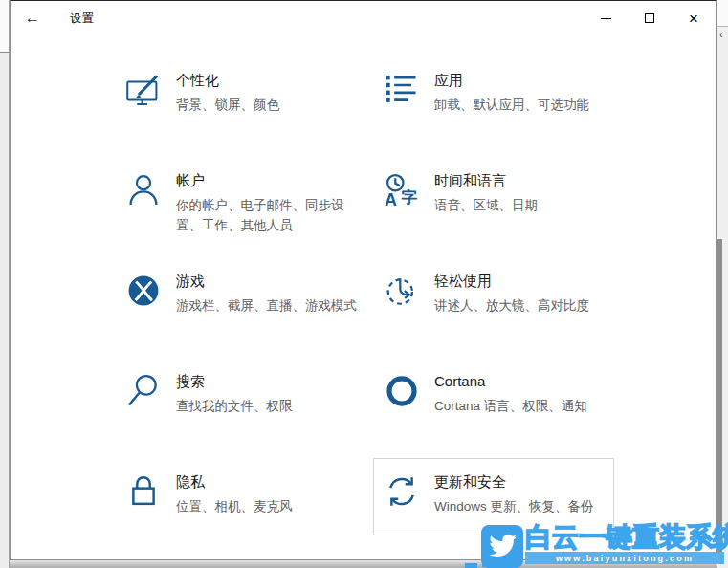 Image resolution: width=728 pixels, height=568 pixels. Describe the element at coordinates (409, 197) in the screenshot. I see `icon-char-zi: 字` at that location.